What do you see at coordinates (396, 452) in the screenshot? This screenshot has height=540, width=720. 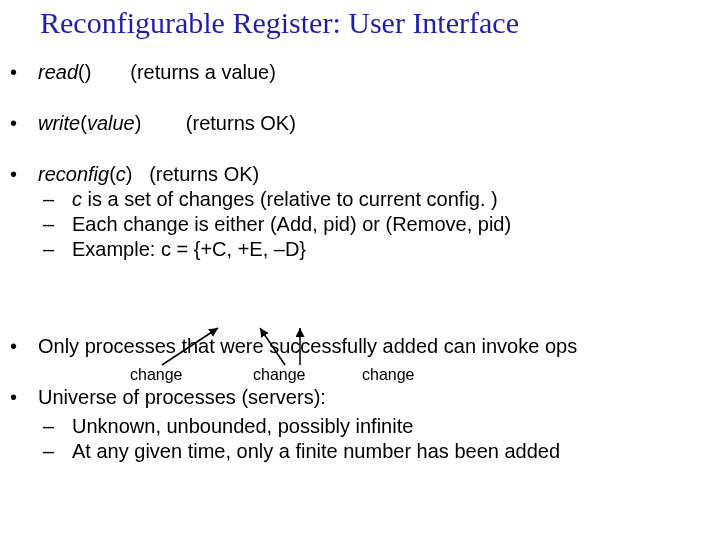 I see `sub-text: At any given time, only a finite number …` at bounding box center [396, 452].